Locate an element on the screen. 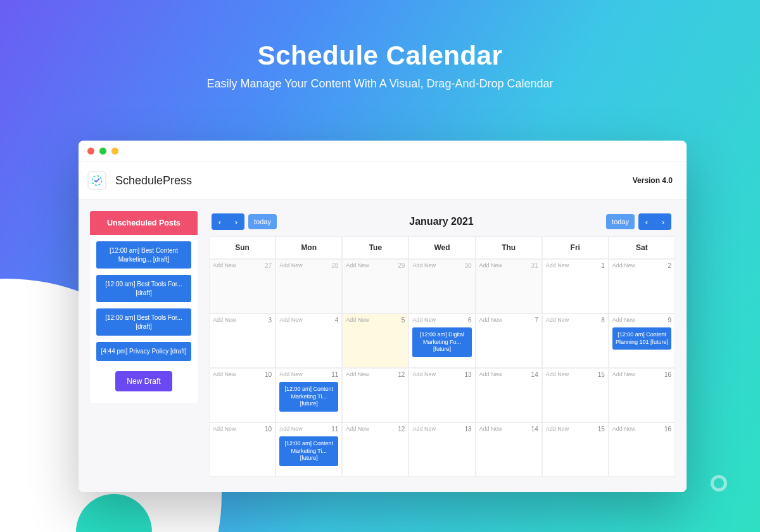 This screenshot has height=532, width=760. calendar-event: [12:00 am] Content Planning 101 [future] is located at coordinates (642, 338).